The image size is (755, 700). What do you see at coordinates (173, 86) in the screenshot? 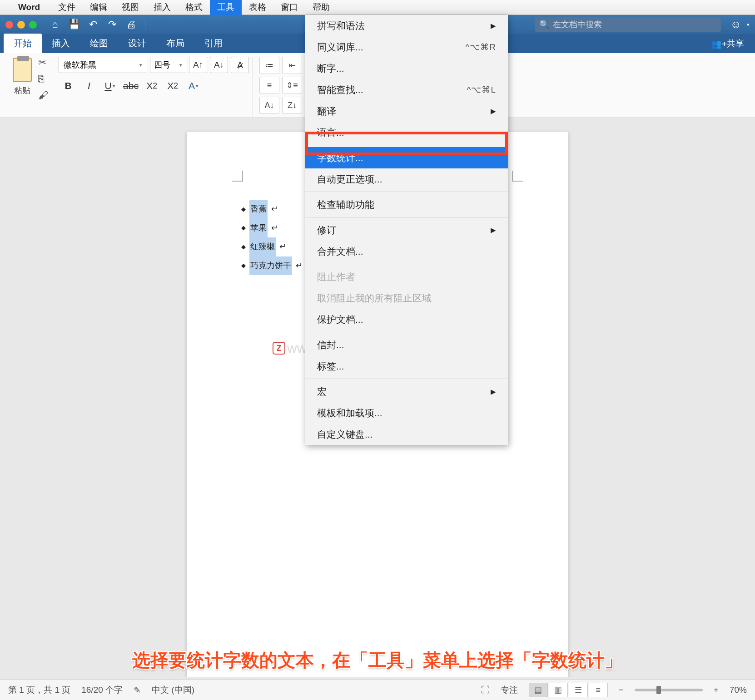
I see `superscript-button: X2` at bounding box center [173, 86].